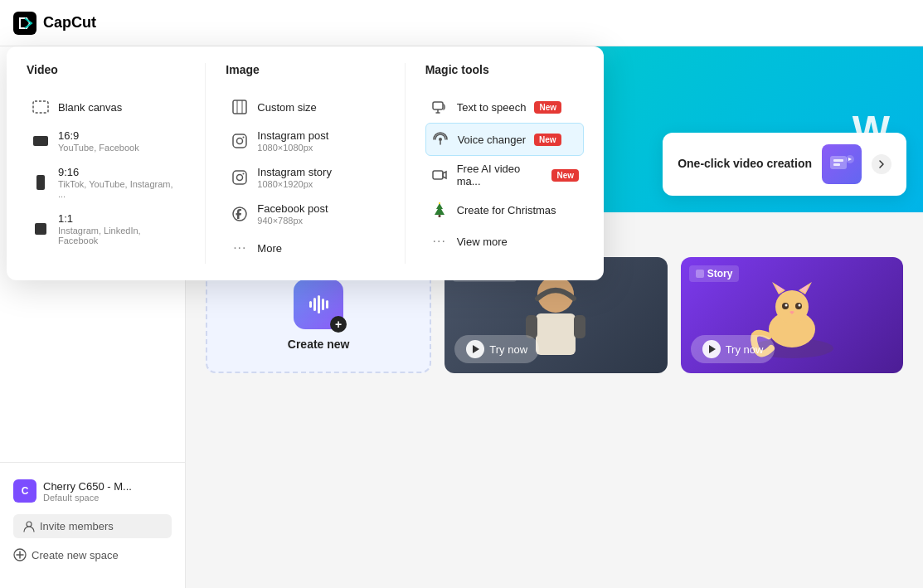 The image size is (923, 588). What do you see at coordinates (792, 315) in the screenshot?
I see `story-card: Story` at bounding box center [792, 315].